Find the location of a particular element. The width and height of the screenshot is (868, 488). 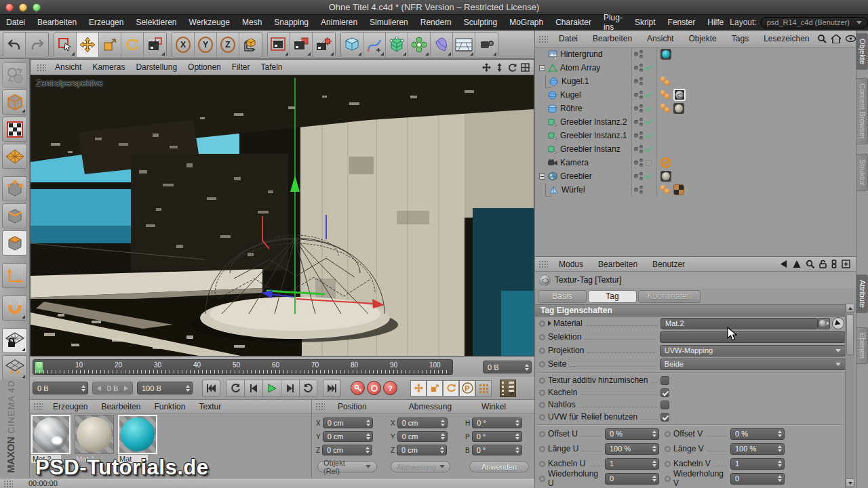

object-name: Hintergrund is located at coordinates (582, 54).